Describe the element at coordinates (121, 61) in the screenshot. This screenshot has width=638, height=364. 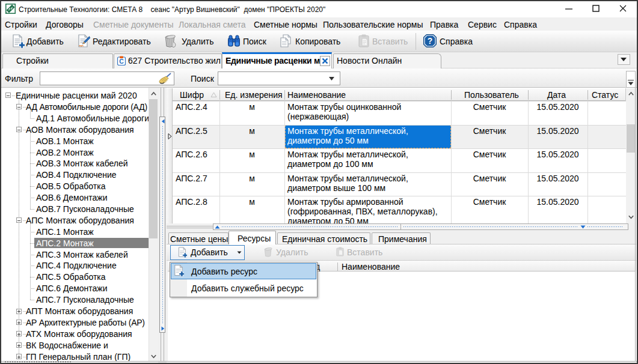
I see `svg-text: С` at that location.